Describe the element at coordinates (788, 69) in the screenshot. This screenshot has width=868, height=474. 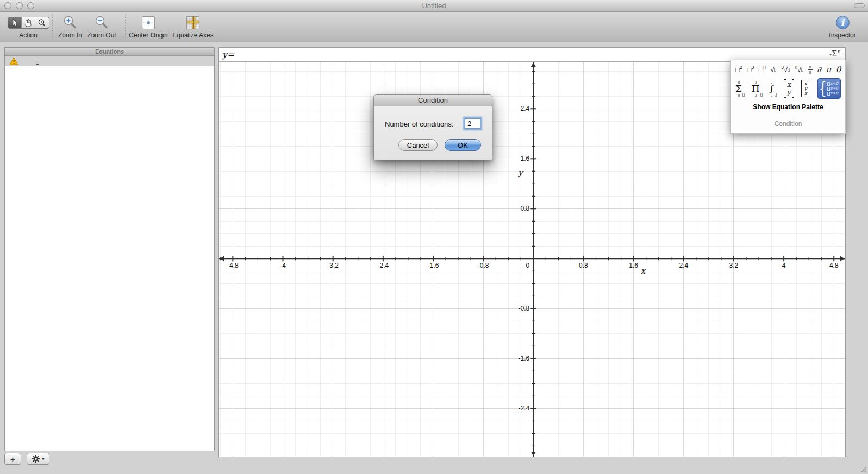
I see `palette-row-1: □2□3□▯√3√▯√∂πθ` at that location.